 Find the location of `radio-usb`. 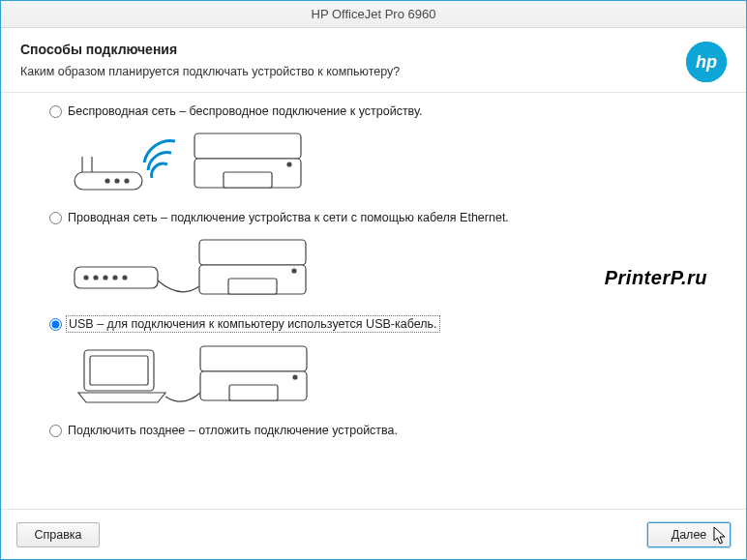

radio-usb is located at coordinates (56, 325).